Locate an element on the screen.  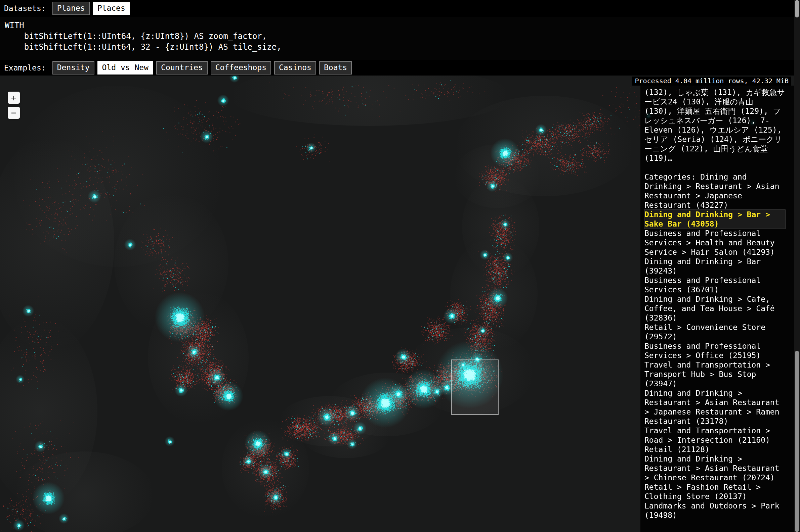
scrollbar-thumb-top is located at coordinates (797, 9).